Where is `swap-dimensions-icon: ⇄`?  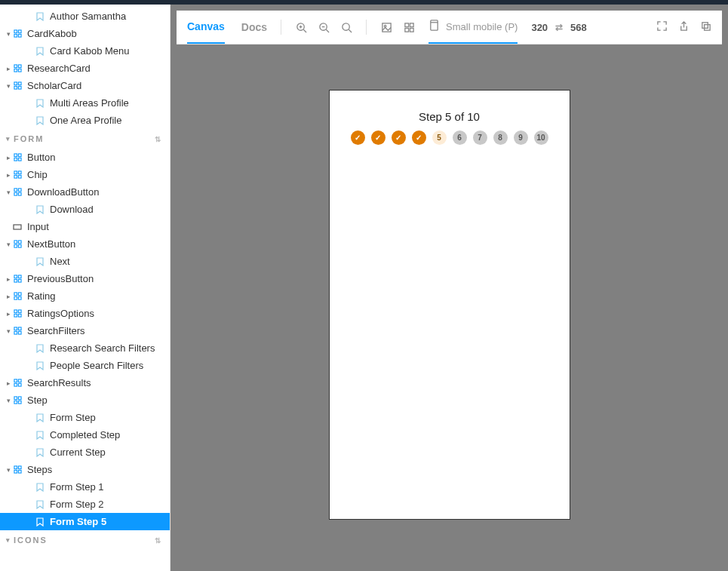
swap-dimensions-icon: ⇄ is located at coordinates (559, 27).